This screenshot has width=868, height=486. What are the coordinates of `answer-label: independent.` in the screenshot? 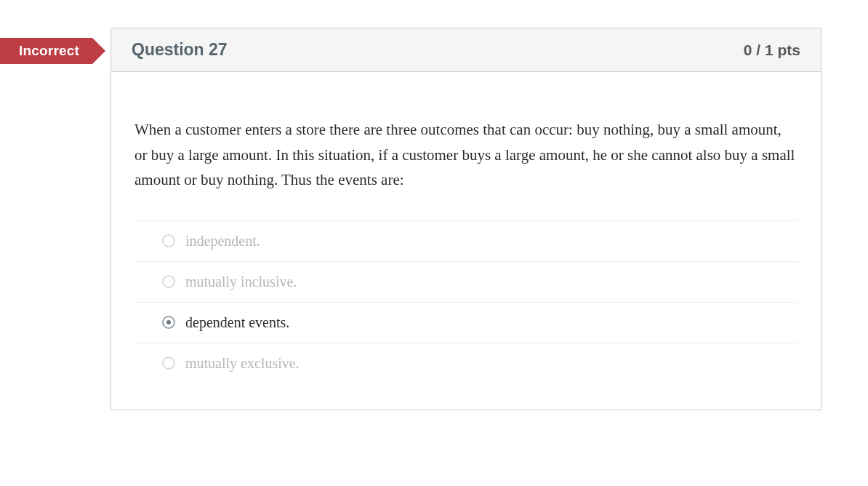 It's located at (222, 242).